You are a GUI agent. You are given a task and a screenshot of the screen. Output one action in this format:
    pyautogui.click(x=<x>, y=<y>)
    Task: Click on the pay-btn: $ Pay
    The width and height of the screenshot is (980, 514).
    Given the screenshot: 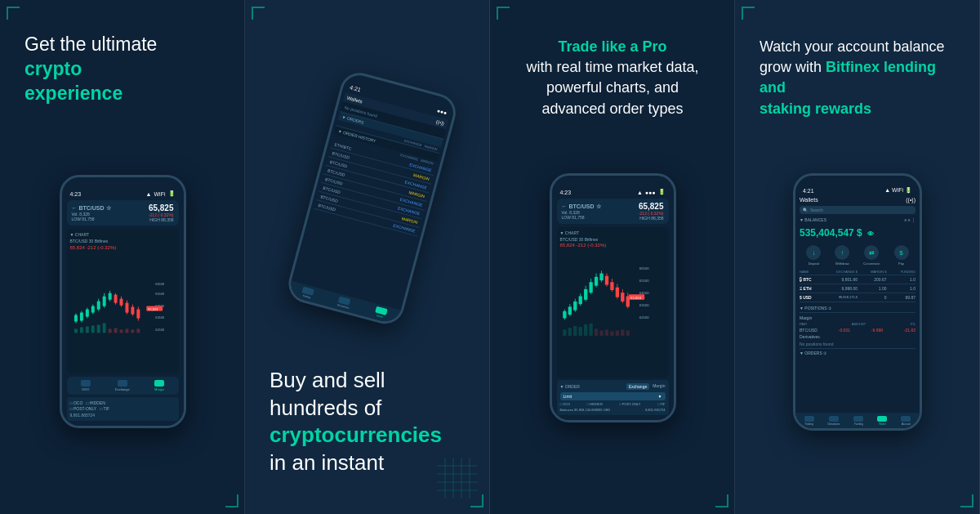 What is the action you would take?
    pyautogui.click(x=902, y=255)
    